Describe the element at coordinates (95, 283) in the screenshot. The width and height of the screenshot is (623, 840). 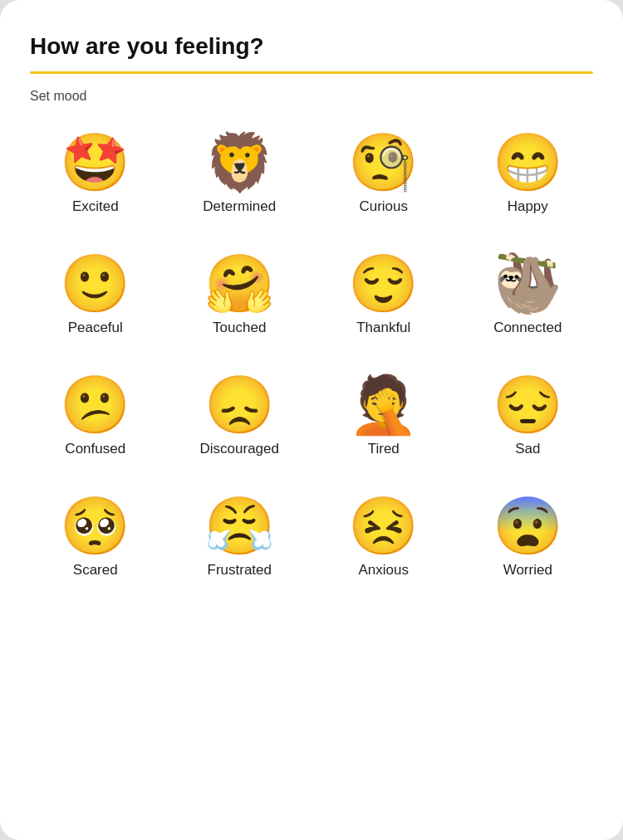
I see `peaceful-emoji: 🙂` at that location.